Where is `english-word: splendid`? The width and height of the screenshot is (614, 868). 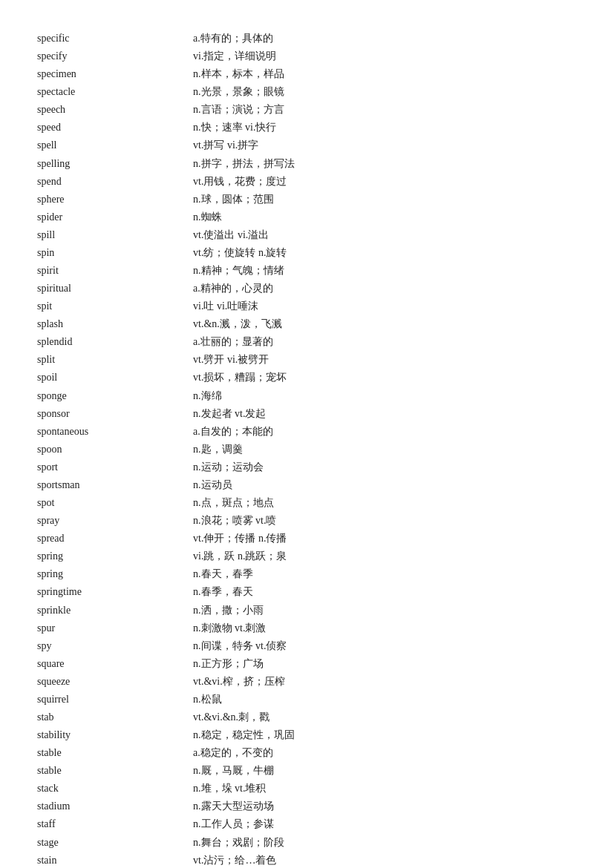 english-word: splendid is located at coordinates (111, 342).